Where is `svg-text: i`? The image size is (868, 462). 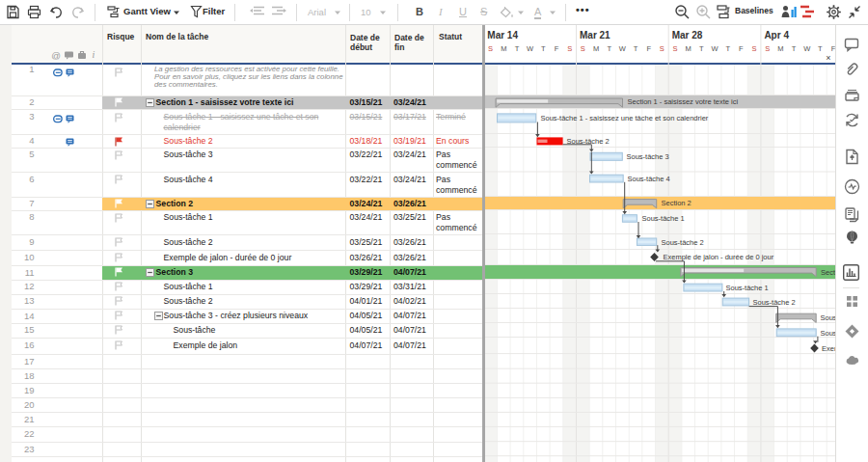 svg-text: i is located at coordinates (95, 54).